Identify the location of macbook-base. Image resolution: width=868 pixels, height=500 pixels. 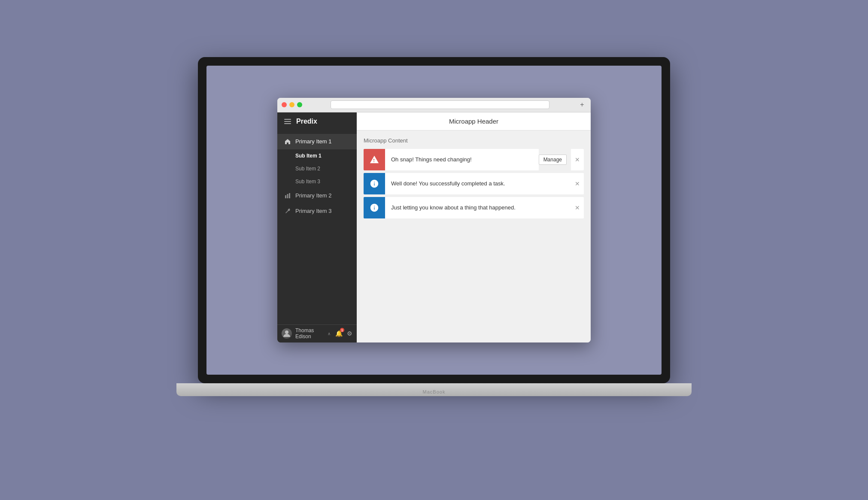
(434, 390).